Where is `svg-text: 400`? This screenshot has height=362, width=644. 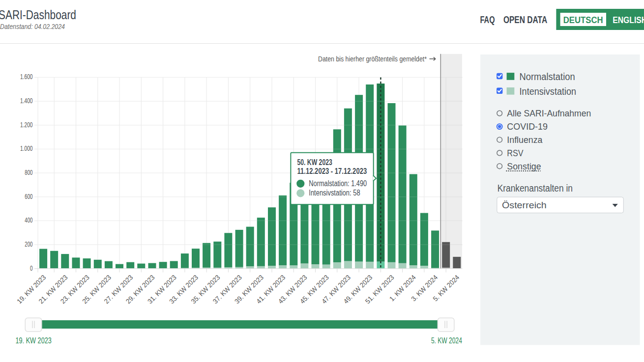
svg-text: 400 is located at coordinates (29, 220).